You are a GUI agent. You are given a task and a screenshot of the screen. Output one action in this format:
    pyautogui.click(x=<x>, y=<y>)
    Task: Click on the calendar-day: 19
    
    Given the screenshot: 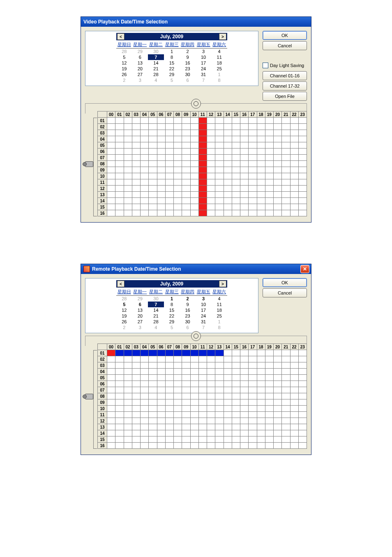 What is the action you would take?
    pyautogui.click(x=124, y=316)
    